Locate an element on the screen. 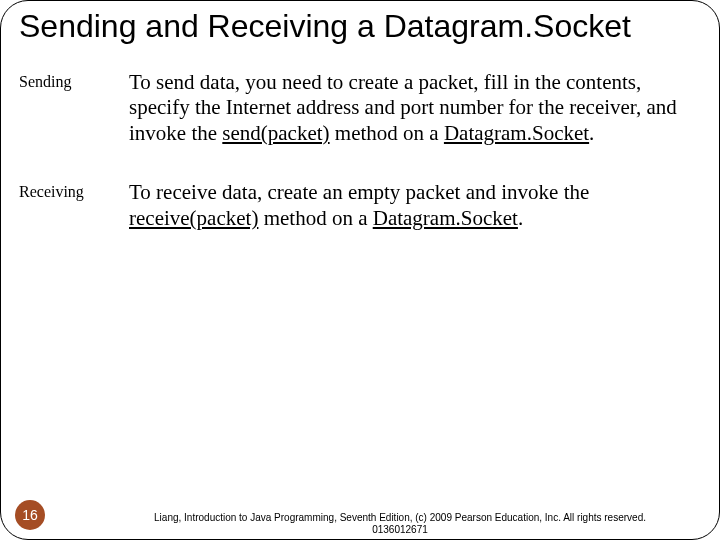 Image resolution: width=720 pixels, height=540 pixels. row-body-sending: To send data, you need to create a packe… is located at coordinates (415, 108).